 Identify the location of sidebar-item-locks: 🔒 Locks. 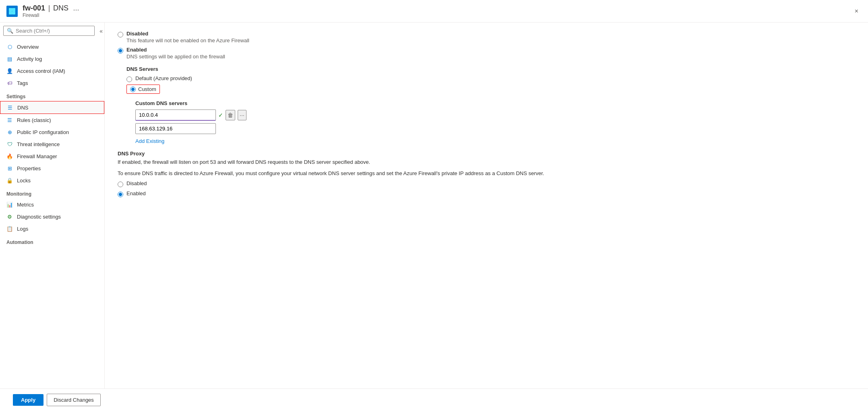
(52, 180).